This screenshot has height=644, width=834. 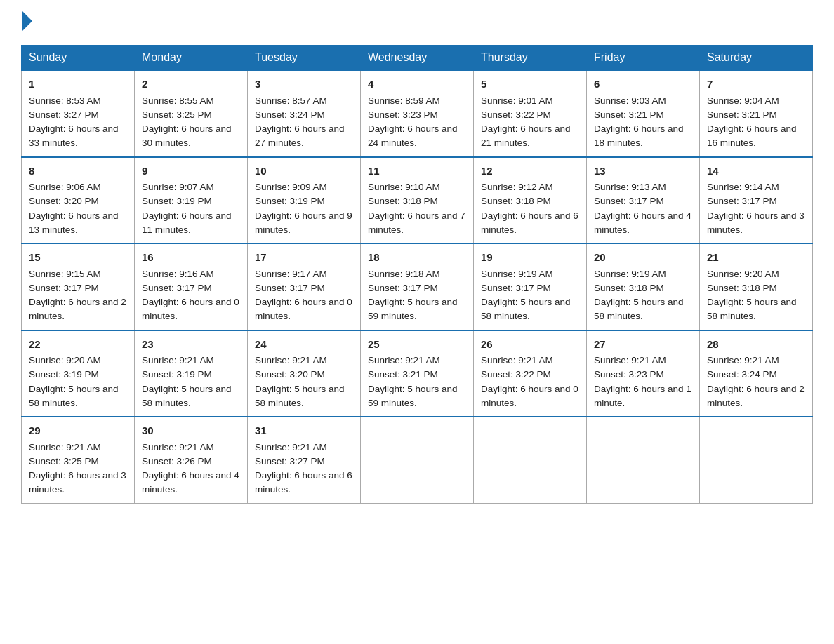 I want to click on day-number: 6, so click(x=643, y=84).